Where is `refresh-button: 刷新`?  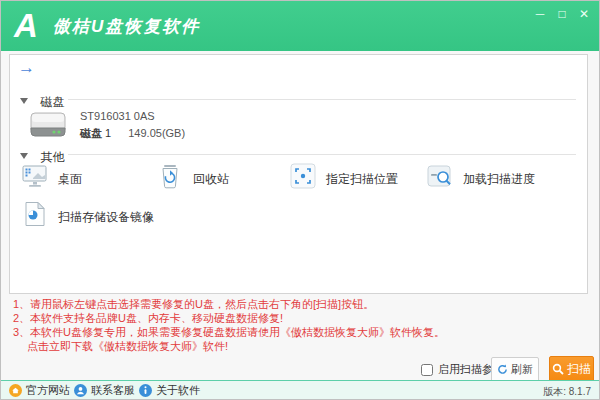 refresh-button: 刷新 is located at coordinates (515, 370).